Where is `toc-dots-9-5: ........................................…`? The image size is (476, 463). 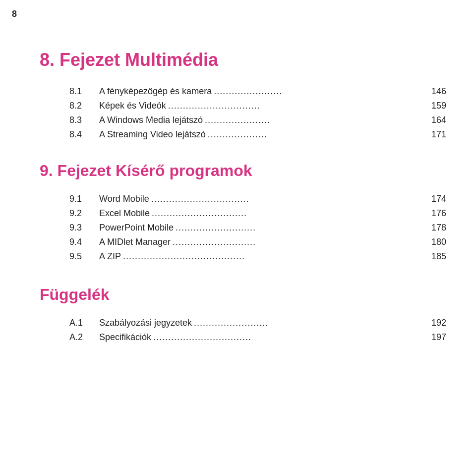 toc-dots-9-5: ........................................… is located at coordinates (274, 257).